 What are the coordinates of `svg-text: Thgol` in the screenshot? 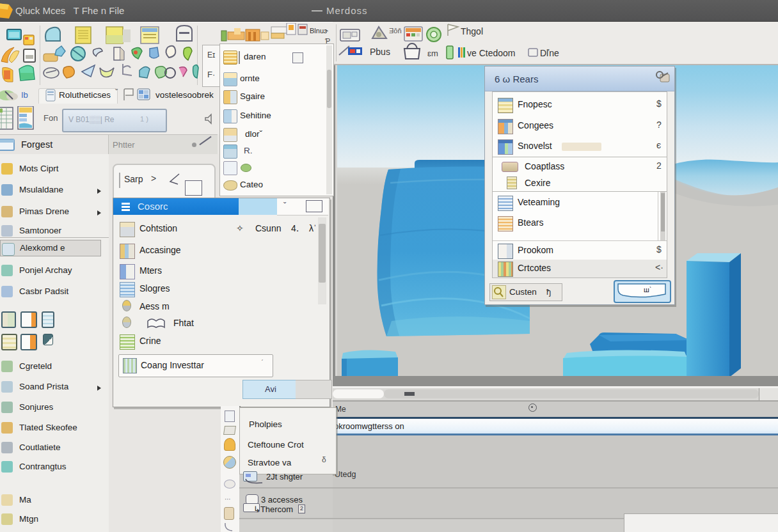 It's located at (472, 31).